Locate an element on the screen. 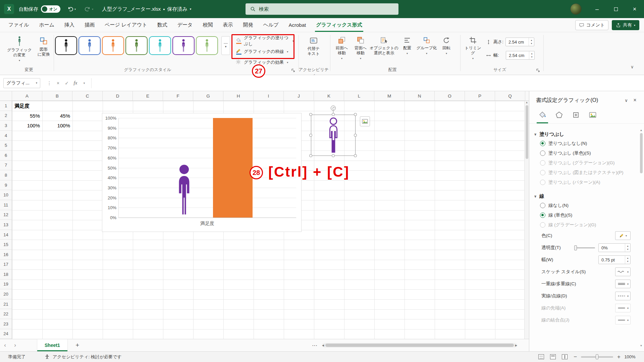  styles-dialog-launcher is located at coordinates (293, 70).